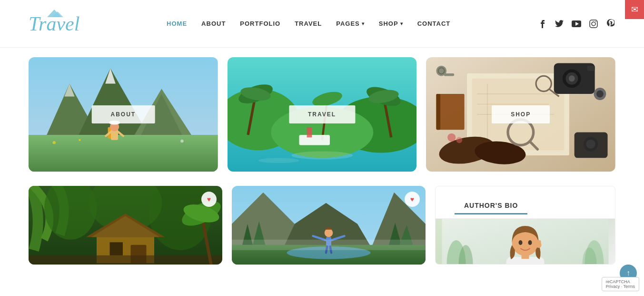 Image resolution: width=644 pixels, height=296 pixels. What do you see at coordinates (54, 24) in the screenshot?
I see `logo: Travel` at bounding box center [54, 24].